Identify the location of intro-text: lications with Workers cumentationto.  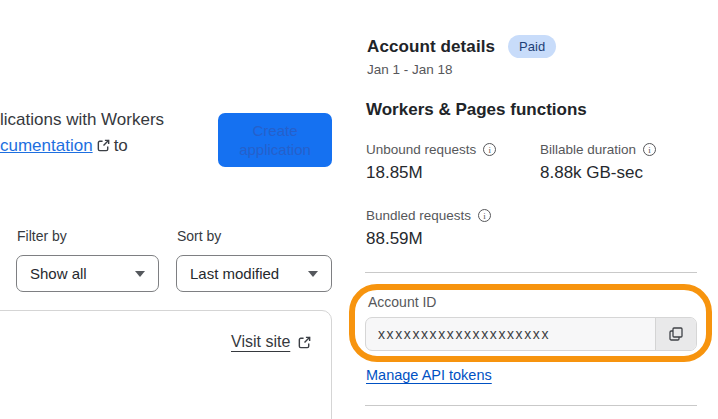
(108, 134).